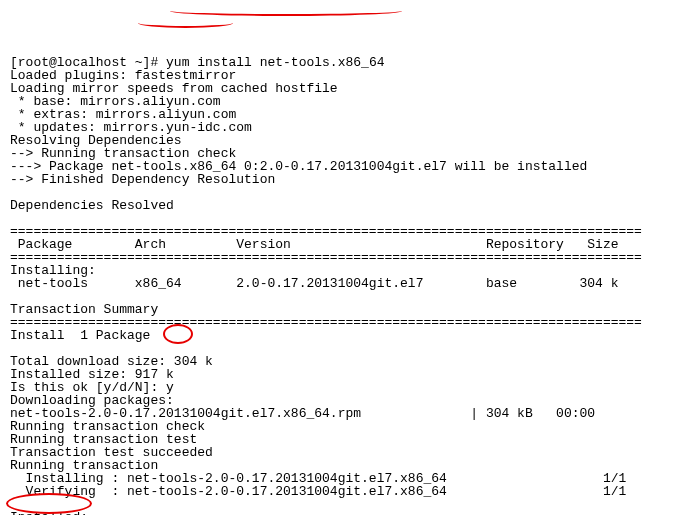 Image resolution: width=673 pixels, height=515 pixels. I want to click on install-count-line: Install 1 Package, so click(80, 336).